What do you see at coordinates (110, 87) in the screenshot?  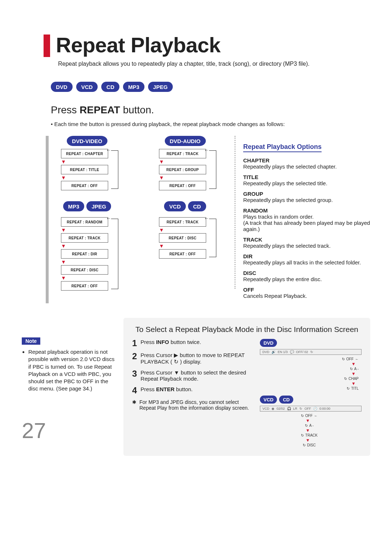 I see `format-pill-cd: CD` at bounding box center [110, 87].